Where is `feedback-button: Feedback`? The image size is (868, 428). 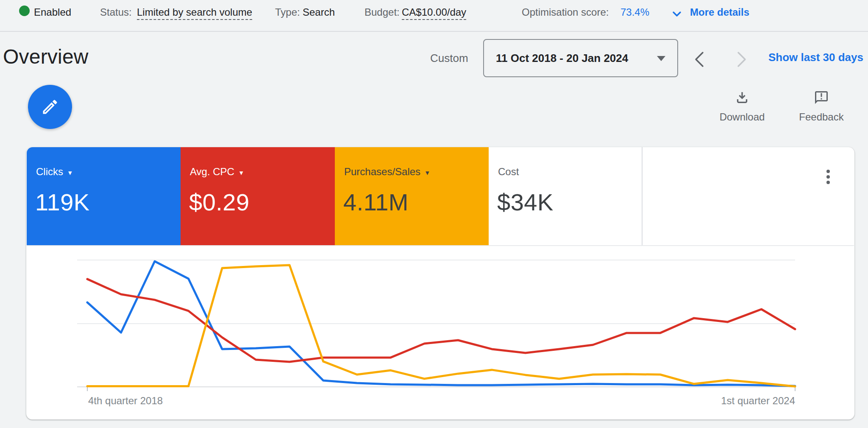
feedback-button: Feedback is located at coordinates (821, 106).